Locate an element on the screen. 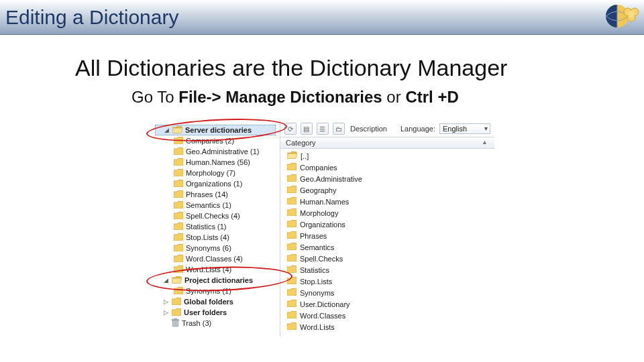 The image size is (644, 362). tree-item-label: Morphology (7) is located at coordinates (211, 173).